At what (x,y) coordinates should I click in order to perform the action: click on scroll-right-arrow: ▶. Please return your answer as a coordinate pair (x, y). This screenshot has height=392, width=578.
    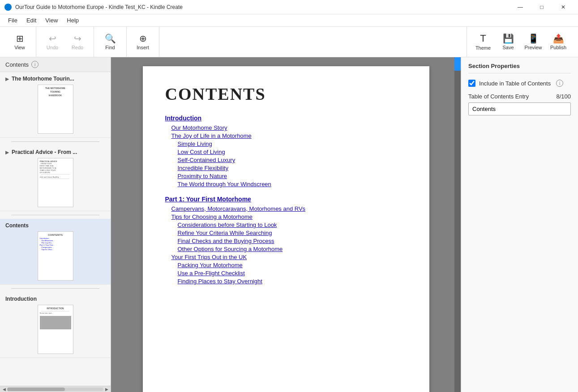
    Looking at the image, I should click on (107, 389).